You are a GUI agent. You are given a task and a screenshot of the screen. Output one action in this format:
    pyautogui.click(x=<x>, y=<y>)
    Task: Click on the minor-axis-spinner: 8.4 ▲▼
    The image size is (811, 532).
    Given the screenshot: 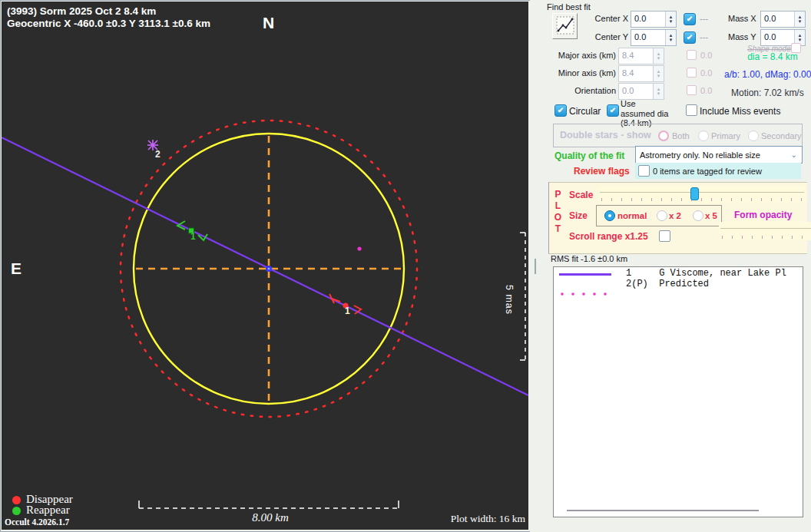 What is the action you would take?
    pyautogui.click(x=641, y=74)
    